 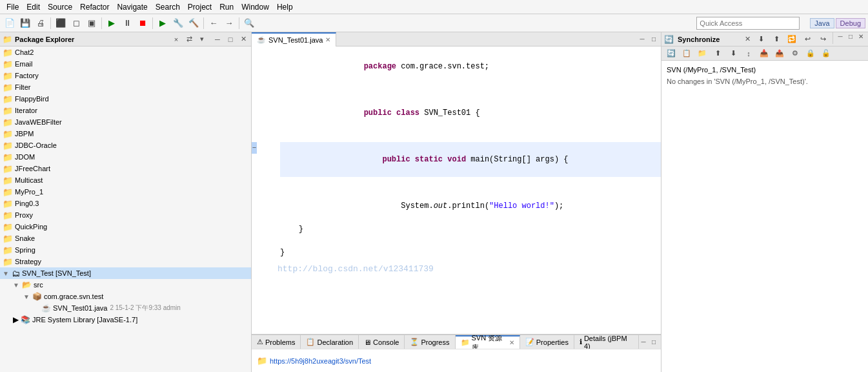 What do you see at coordinates (749, 54) in the screenshot?
I see `sync-r1-btn6: ↕` at bounding box center [749, 54].